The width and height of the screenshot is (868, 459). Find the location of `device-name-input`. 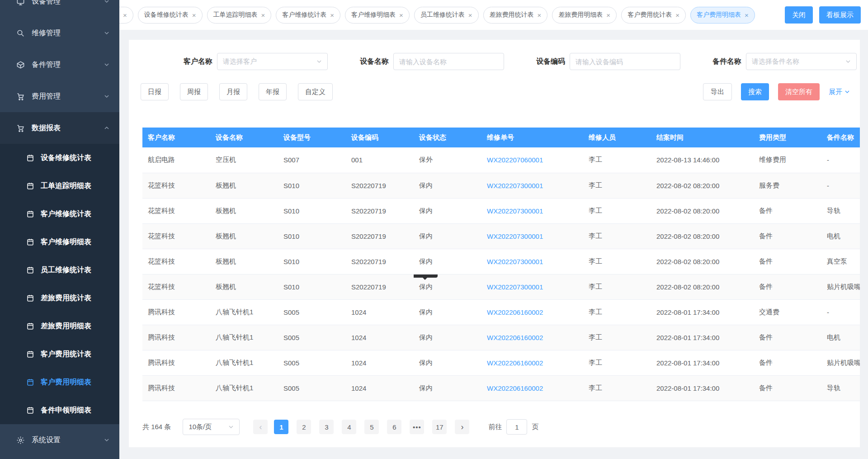

device-name-input is located at coordinates (448, 62).